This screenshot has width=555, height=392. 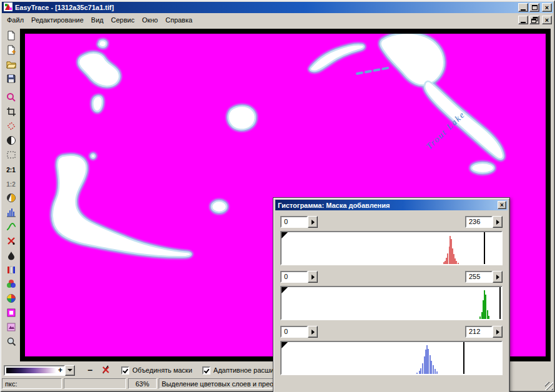 What do you see at coordinates (294, 277) in the screenshot?
I see `green-min-value: 0` at bounding box center [294, 277].